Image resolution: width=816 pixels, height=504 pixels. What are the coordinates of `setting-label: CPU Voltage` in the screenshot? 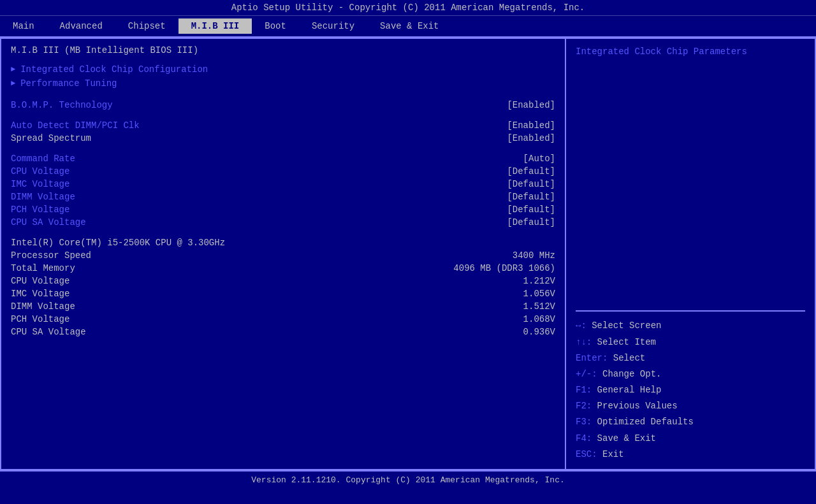 It's located at (40, 171).